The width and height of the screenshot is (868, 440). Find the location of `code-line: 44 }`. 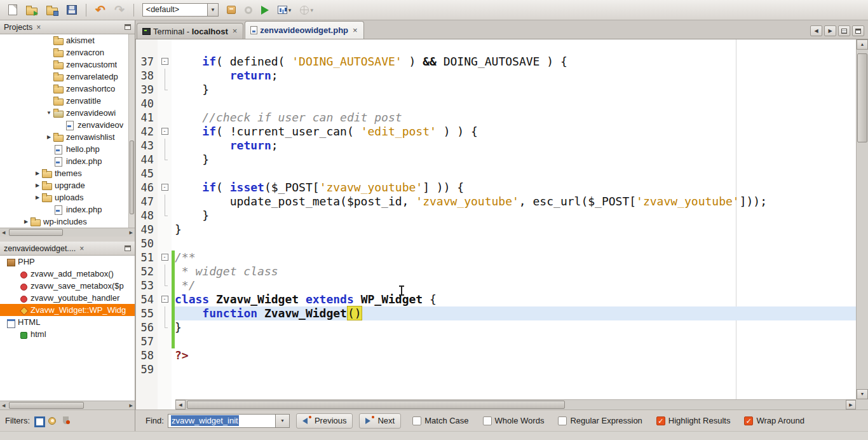

code-line: 44 } is located at coordinates (496, 160).